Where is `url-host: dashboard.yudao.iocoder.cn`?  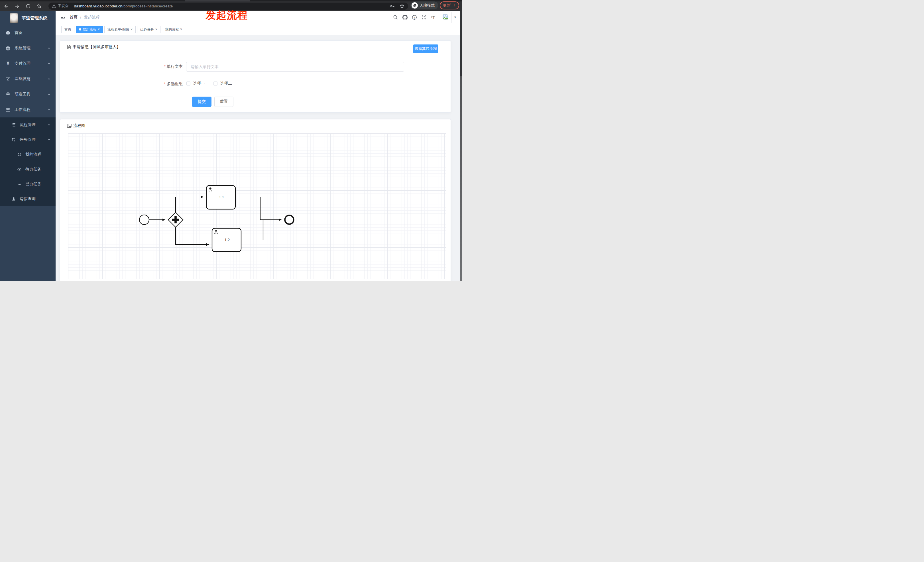 url-host: dashboard.yudao.iocoder.cn is located at coordinates (98, 6).